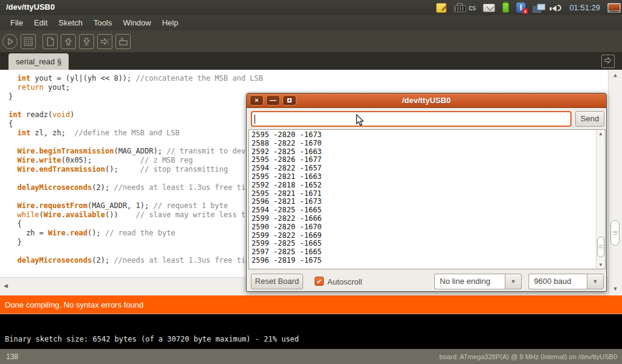 The width and height of the screenshot is (622, 364). Describe the element at coordinates (137, 23) in the screenshot. I see `menu-window: Window` at that location.